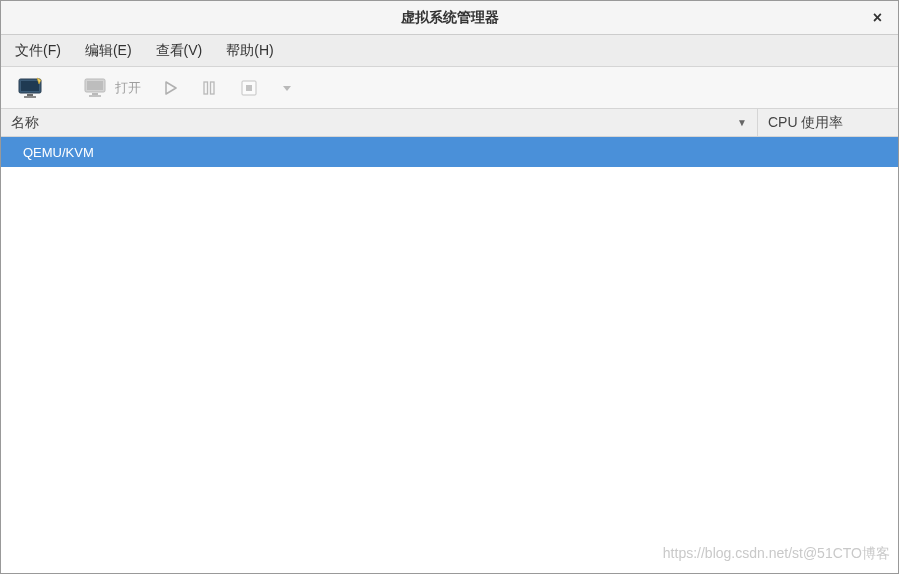 The height and width of the screenshot is (574, 899). What do you see at coordinates (249, 88) in the screenshot?
I see `shutdown-button` at bounding box center [249, 88].